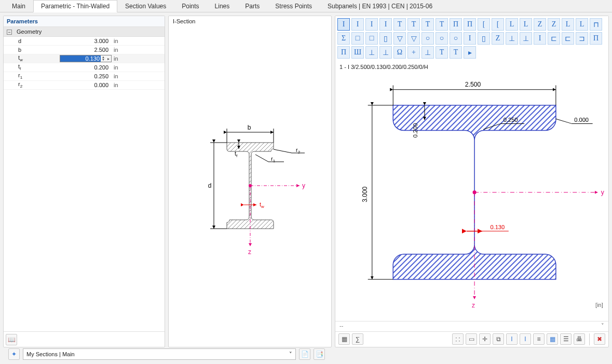 Image resolution: width=612 pixels, height=364 pixels. Describe the element at coordinates (428, 24) in the screenshot. I see `shape-btn-6: T` at that location.